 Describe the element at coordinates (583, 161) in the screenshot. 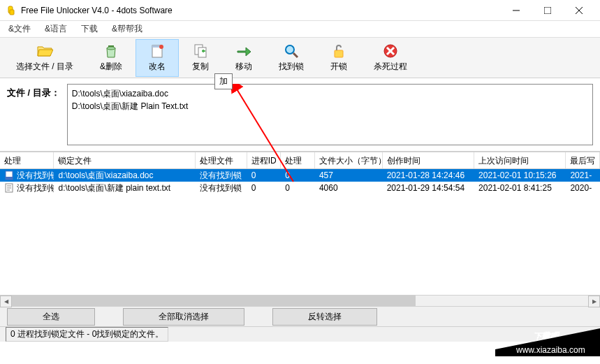

I see `col-mtime: 最后写` at that location.